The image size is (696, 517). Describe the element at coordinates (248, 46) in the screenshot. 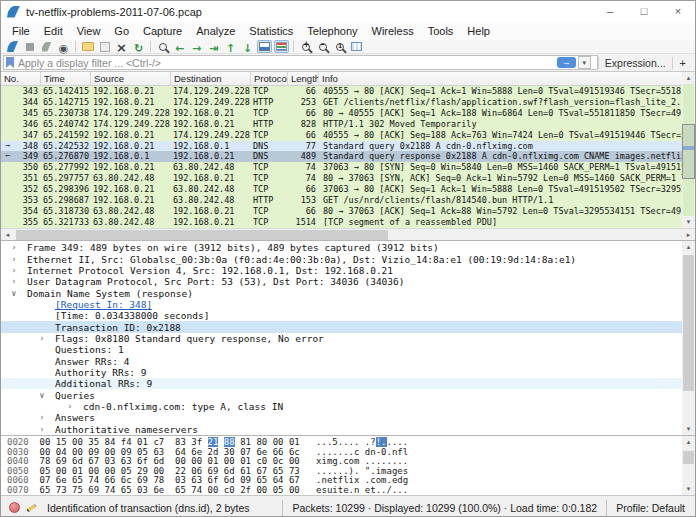

I see `go-bottom-button` at that location.